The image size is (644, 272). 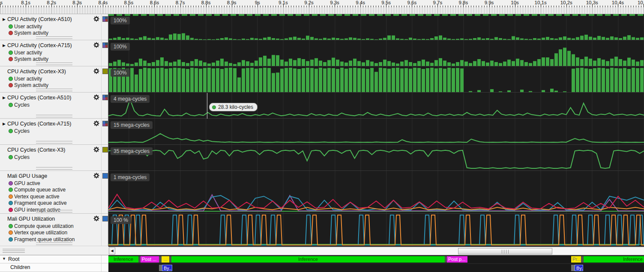 I want to click on legend-item: User activity, so click(x=54, y=79).